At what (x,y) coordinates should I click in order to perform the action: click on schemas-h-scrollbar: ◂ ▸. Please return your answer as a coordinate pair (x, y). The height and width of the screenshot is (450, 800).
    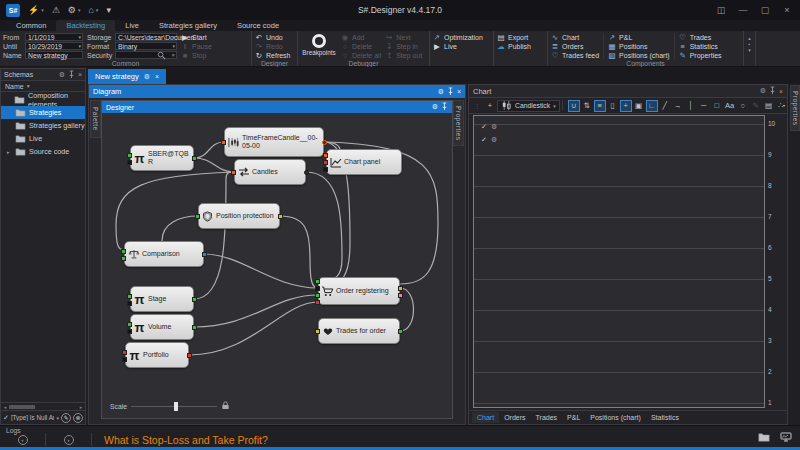
    Looking at the image, I should click on (43, 406).